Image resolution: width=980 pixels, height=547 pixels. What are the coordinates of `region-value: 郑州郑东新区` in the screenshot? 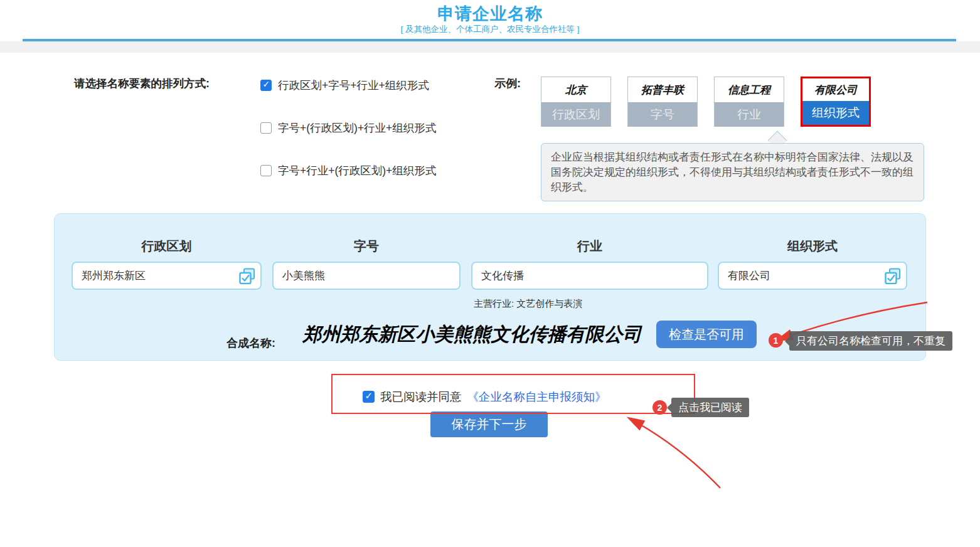 It's located at (114, 276).